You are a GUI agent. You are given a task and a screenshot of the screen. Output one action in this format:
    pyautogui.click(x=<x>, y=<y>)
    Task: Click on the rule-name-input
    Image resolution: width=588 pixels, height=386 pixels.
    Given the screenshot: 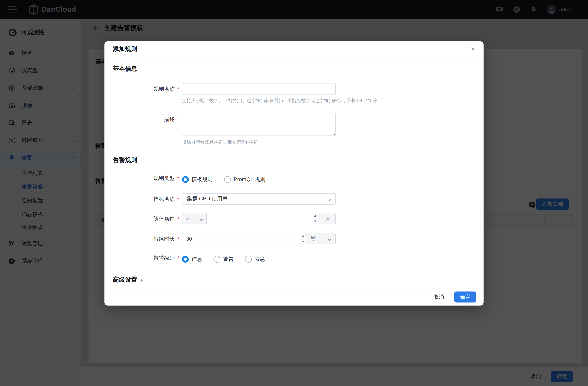 What is the action you would take?
    pyautogui.click(x=259, y=89)
    